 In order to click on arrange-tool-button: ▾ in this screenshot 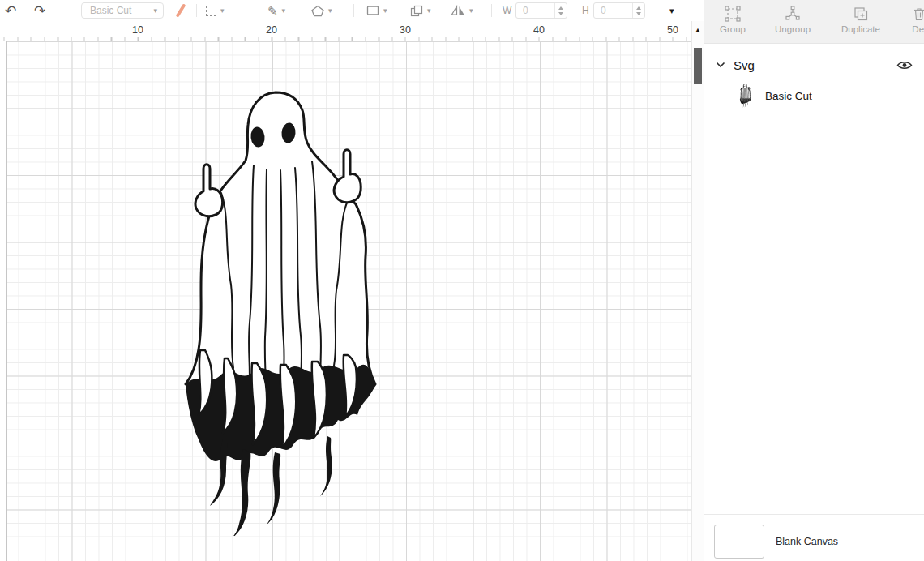, I will do `click(421, 11)`.